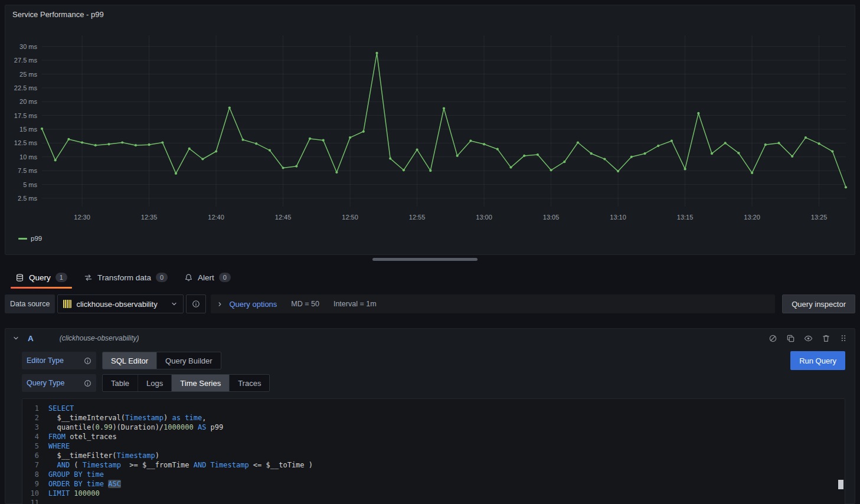 This screenshot has width=860, height=504. Describe the element at coordinates (433, 493) in the screenshot. I see `code-line: 10LIMIT 100000` at that location.